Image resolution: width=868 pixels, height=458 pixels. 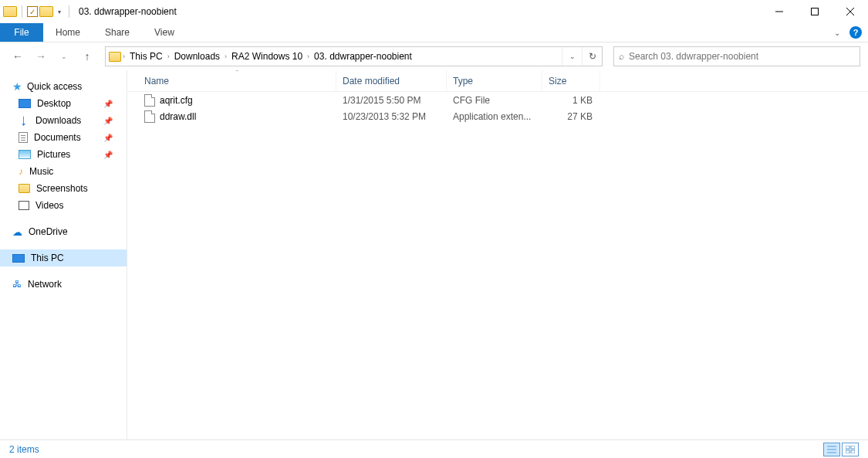 What do you see at coordinates (856, 32) in the screenshot?
I see `help-button: ?` at bounding box center [856, 32].